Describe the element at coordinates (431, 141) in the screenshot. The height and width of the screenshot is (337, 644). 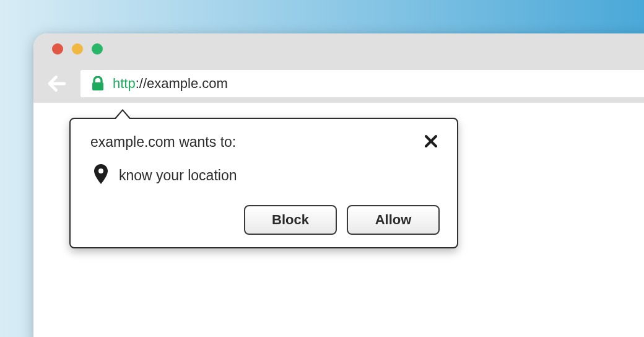
I see `close-button` at that location.